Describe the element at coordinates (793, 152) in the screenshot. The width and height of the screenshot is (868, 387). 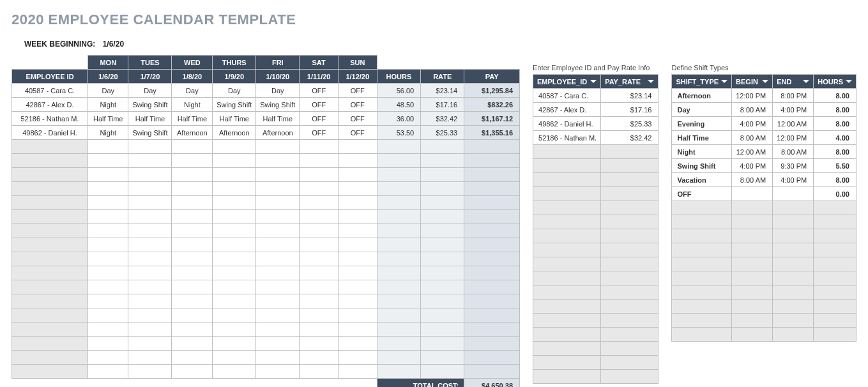
I see `shift-end-cell: 8:00 AM` at that location.